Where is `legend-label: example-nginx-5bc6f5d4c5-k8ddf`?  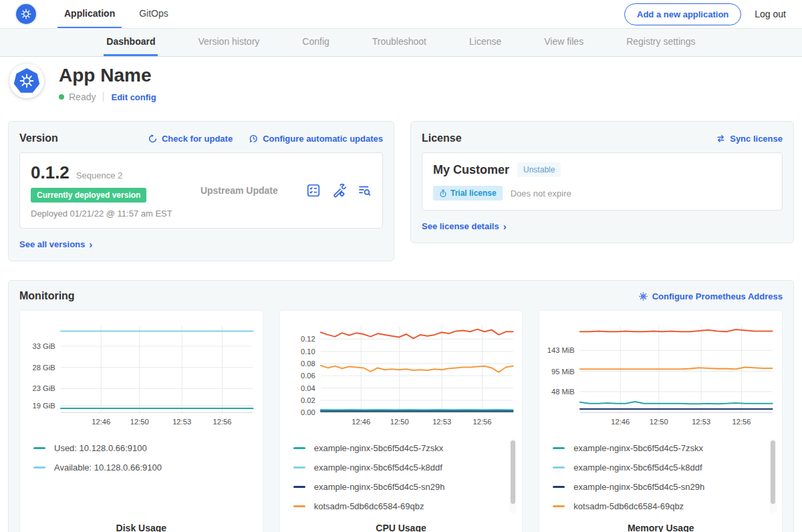
legend-label: example-nginx-5bc6f5d4c5-k8ddf is located at coordinates (378, 468).